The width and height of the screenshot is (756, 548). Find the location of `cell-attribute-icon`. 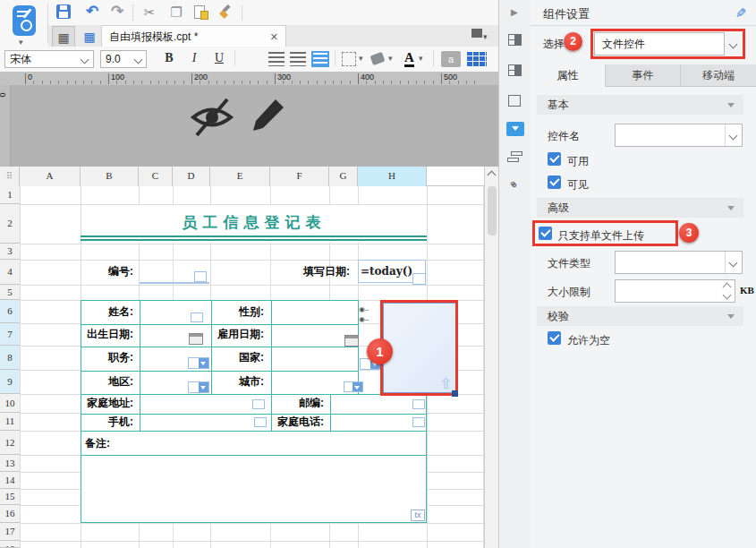

cell-attribute-icon is located at coordinates (515, 70).